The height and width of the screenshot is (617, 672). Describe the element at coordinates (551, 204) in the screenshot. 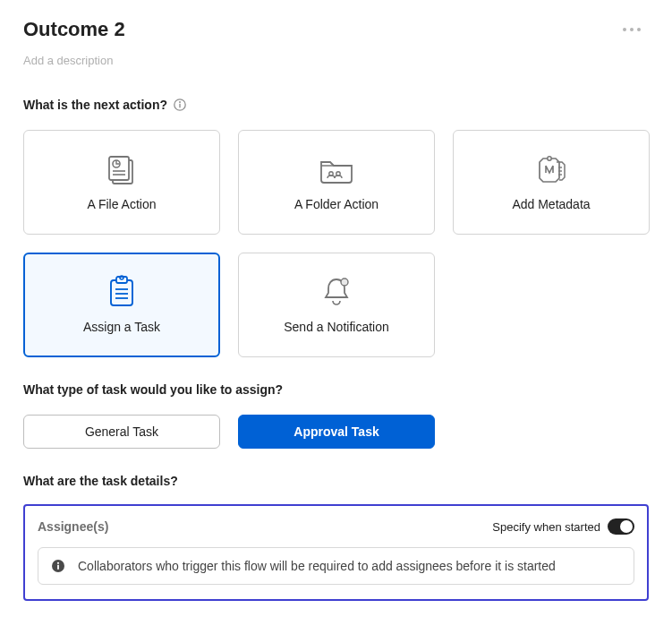

I see `action-label-metadata: Add Metadata` at that location.